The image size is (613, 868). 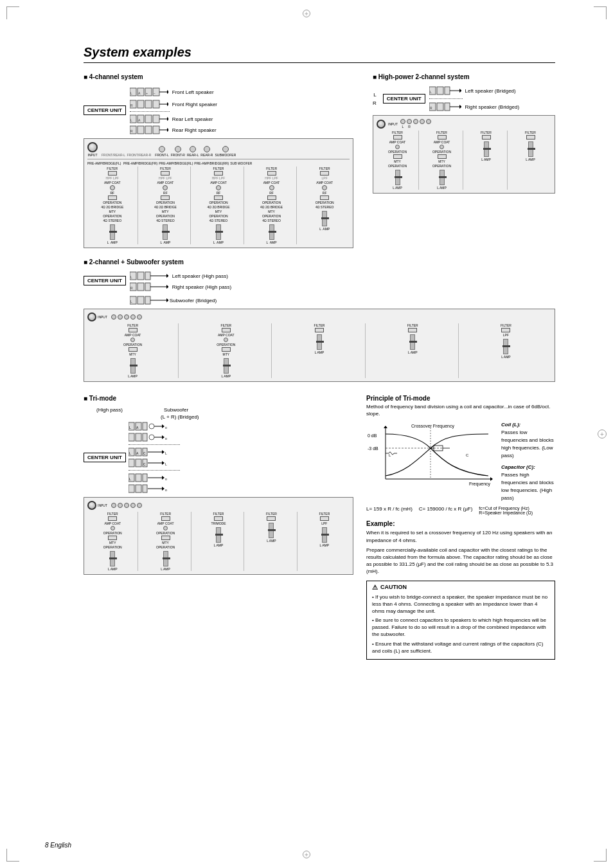 What do you see at coordinates (173, 130) in the screenshot?
I see `rear-right-row: R Rear Right speaker` at bounding box center [173, 130].